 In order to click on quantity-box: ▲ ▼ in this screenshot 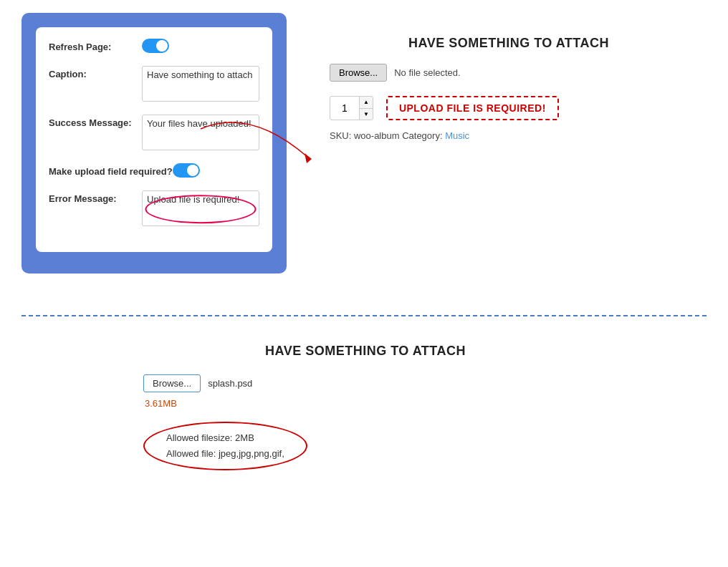, I will do `click(351, 108)`.